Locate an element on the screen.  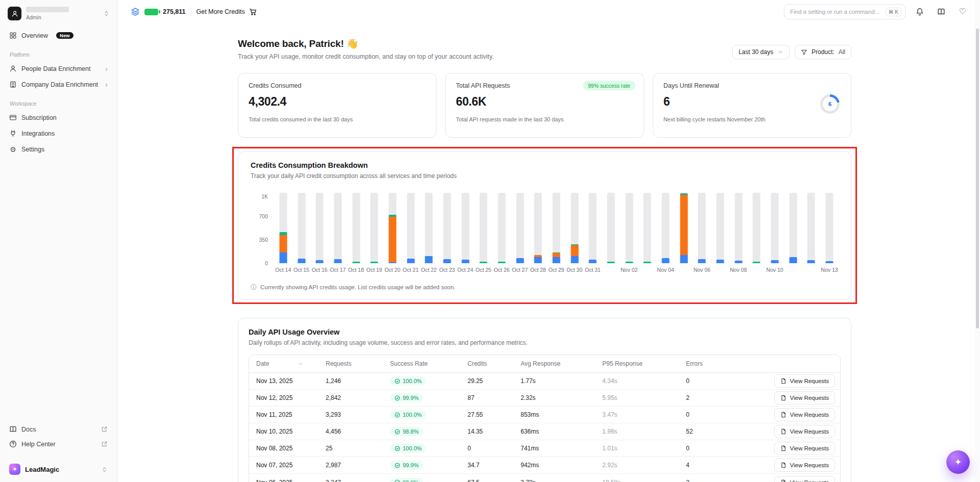
workspace-switcher: Admin is located at coordinates (58, 13).